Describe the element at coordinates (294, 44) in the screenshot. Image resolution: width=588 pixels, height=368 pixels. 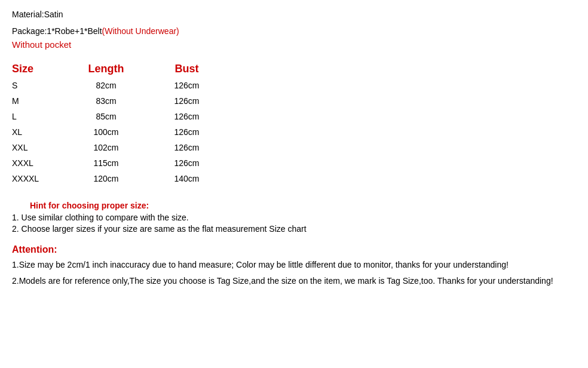
I see `without-pocket-text: Without pocket` at that location.